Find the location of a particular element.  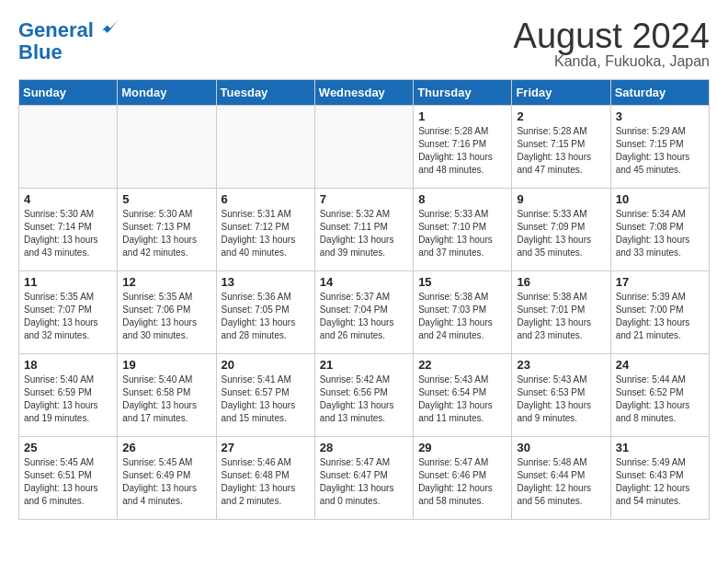

day-info: Sunrise: 5:43 AM Sunset: 6:53 PM Dayligh… is located at coordinates (561, 399).